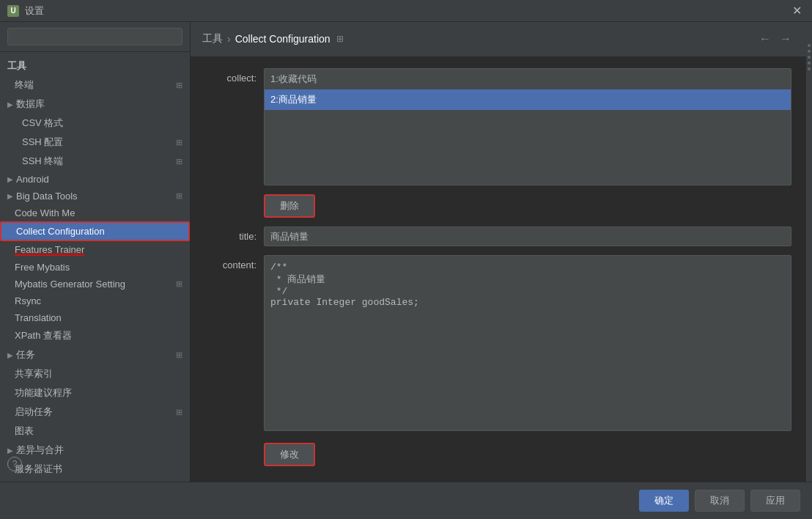  Describe the element at coordinates (95, 104) in the screenshot. I see `sidebar-item-database: ▶ 数据库` at that location.